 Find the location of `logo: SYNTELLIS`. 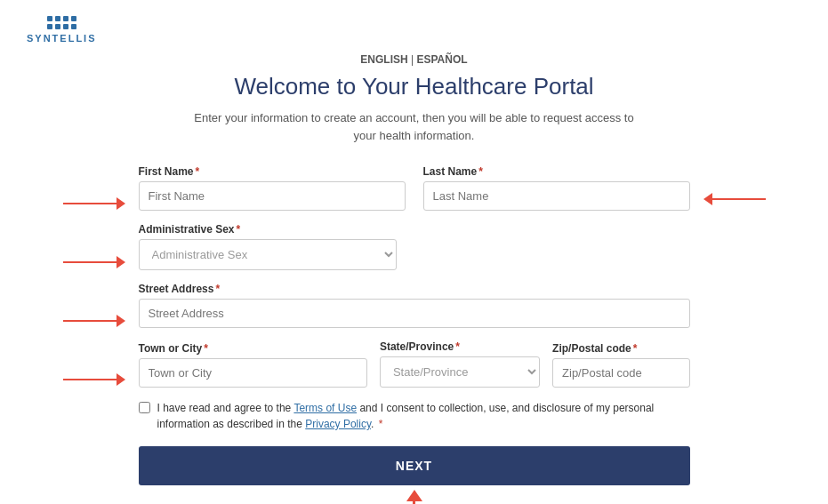

logo: SYNTELLIS is located at coordinates (62, 30).